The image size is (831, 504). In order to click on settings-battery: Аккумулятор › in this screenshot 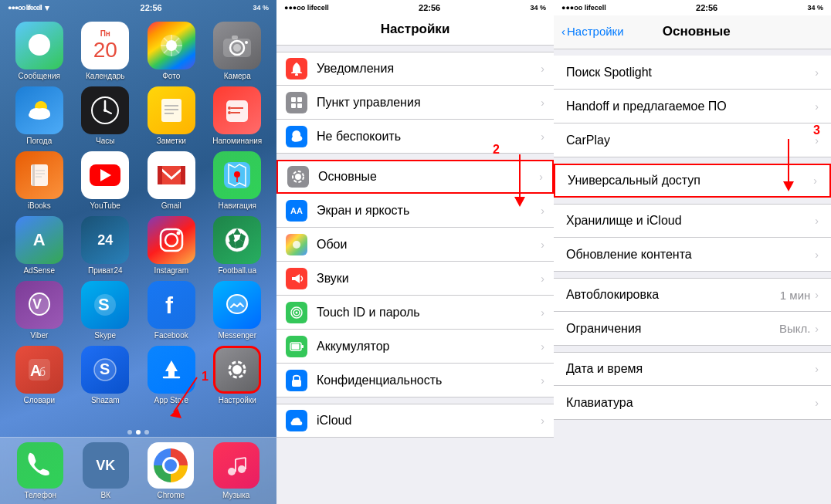, I will do `click(416, 347)`.